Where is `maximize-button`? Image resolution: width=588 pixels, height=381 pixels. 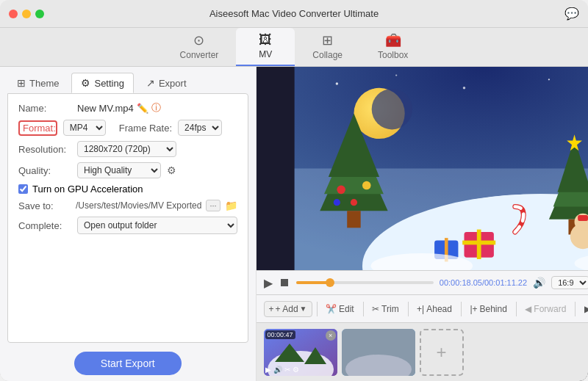 maximize-button is located at coordinates (40, 14).